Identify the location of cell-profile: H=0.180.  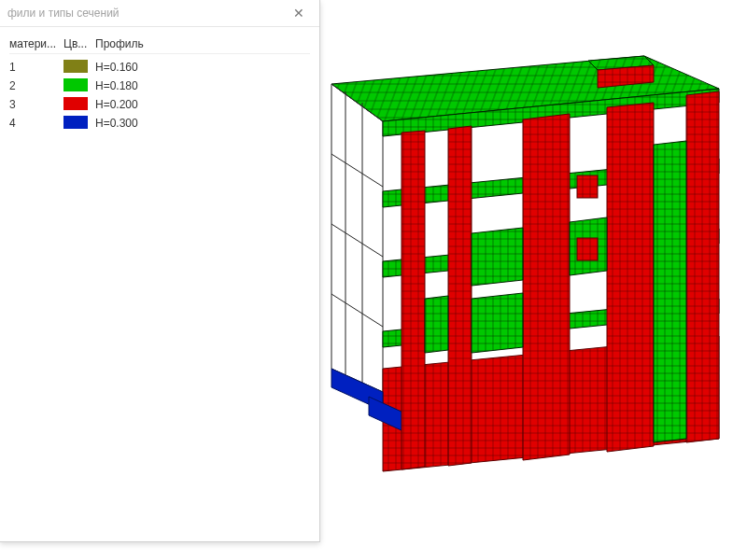
(203, 86).